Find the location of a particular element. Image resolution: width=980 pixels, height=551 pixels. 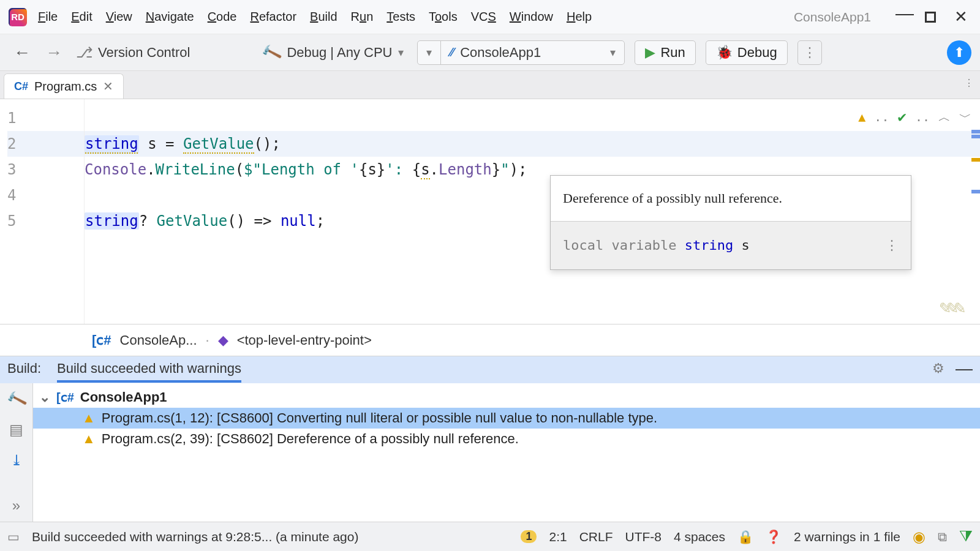

window-maximize-button is located at coordinates (930, 17).